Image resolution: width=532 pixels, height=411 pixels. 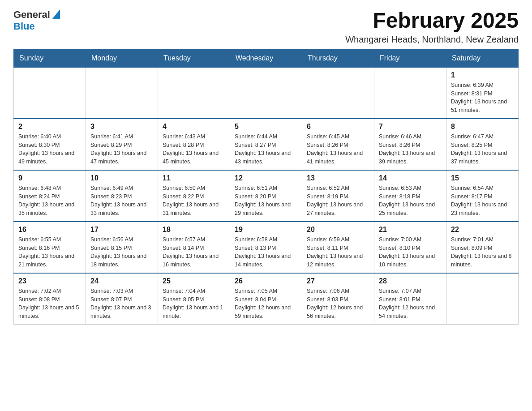 What do you see at coordinates (50, 230) in the screenshot?
I see `day-number: 16` at bounding box center [50, 230].